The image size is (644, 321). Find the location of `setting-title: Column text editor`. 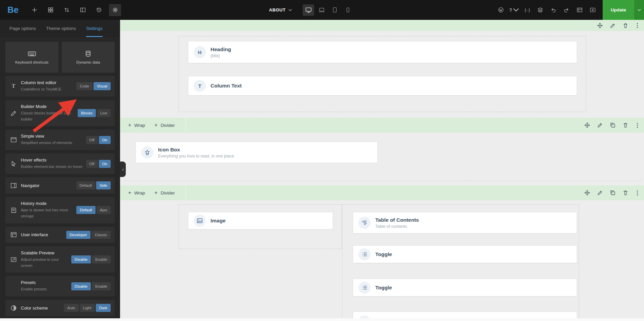

setting-title: Column text editor is located at coordinates (47, 83).